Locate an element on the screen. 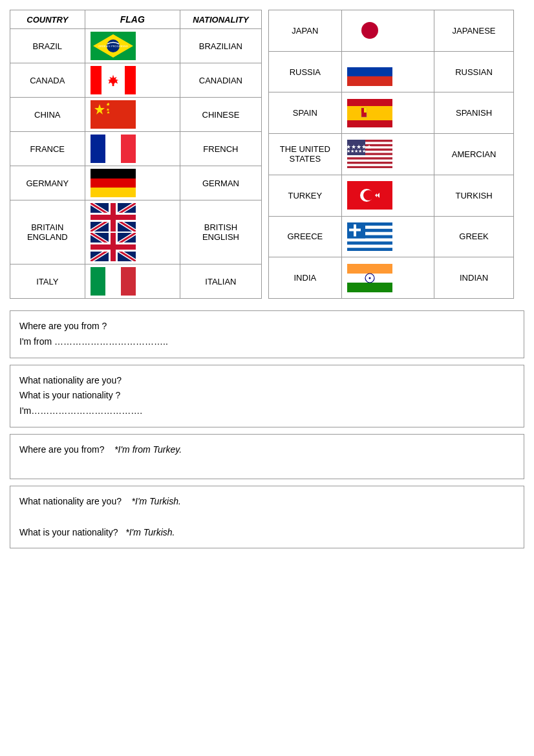 The width and height of the screenshot is (534, 756). text-line: Where are you from? *I'm from Turkey. is located at coordinates (267, 450).